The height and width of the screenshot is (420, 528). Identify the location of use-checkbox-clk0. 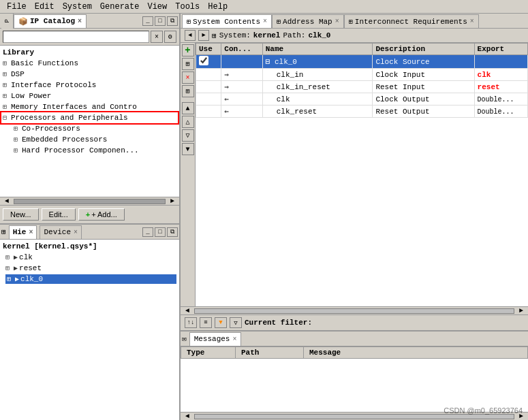
(204, 61).